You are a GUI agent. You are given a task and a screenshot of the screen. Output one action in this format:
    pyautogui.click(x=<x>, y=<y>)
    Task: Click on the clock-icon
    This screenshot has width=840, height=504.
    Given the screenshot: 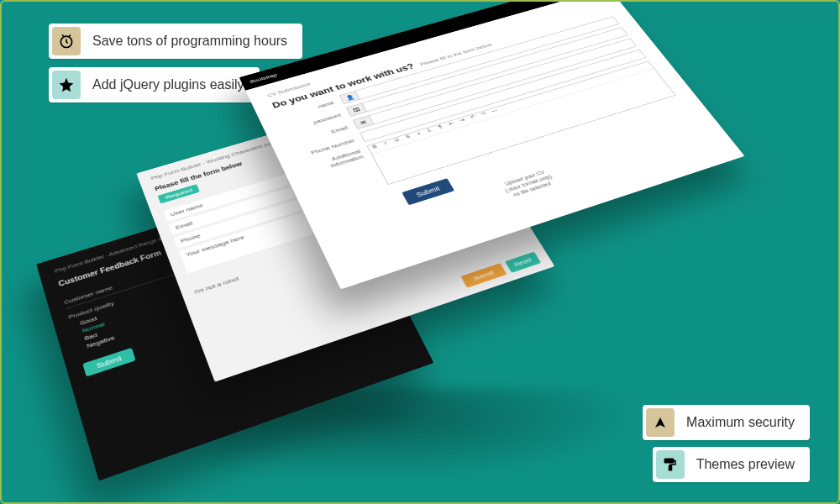 What is the action you would take?
    pyautogui.click(x=66, y=41)
    